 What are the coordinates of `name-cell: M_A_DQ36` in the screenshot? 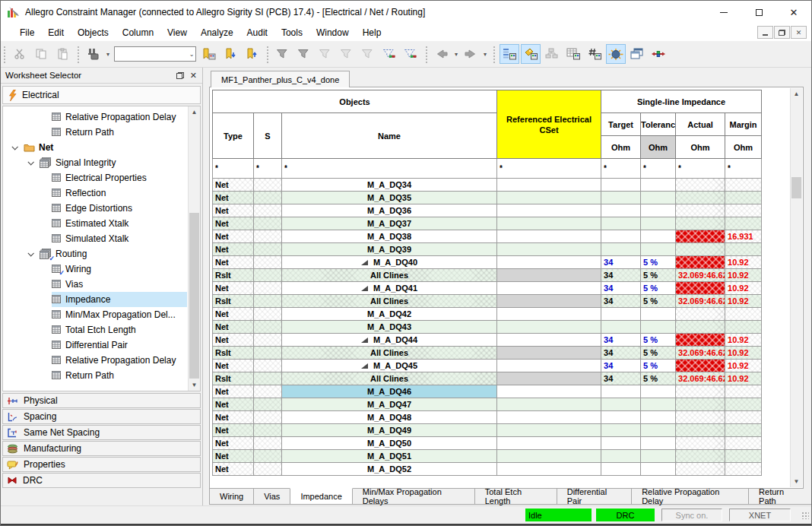 It's located at (389, 211).